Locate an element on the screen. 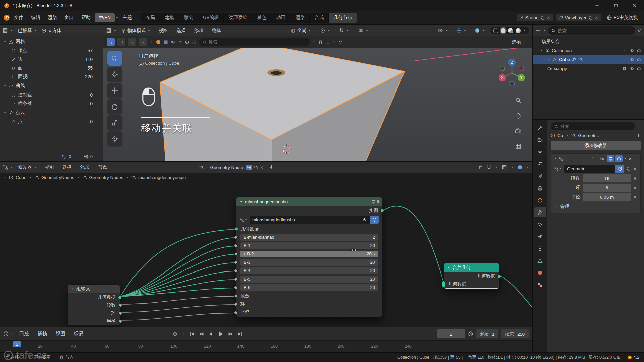  slider-increase-icon: › is located at coordinates (374, 254).